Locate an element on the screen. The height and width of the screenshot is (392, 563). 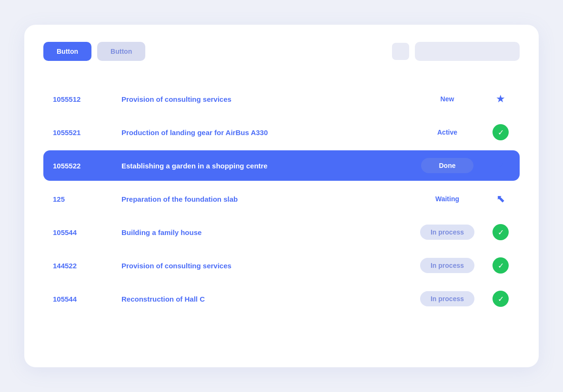
status-badge: Active is located at coordinates (447, 132).